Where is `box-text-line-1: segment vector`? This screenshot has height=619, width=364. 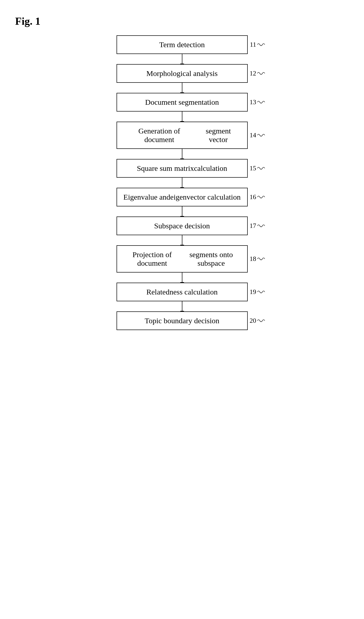
box-text-line-1: segment vector is located at coordinates (218, 135).